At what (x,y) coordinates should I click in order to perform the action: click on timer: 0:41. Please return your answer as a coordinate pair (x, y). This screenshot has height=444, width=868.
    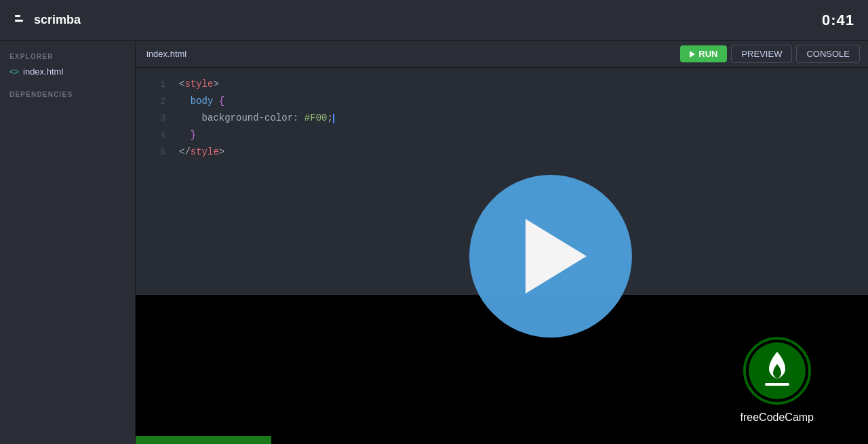
    Looking at the image, I should click on (838, 20).